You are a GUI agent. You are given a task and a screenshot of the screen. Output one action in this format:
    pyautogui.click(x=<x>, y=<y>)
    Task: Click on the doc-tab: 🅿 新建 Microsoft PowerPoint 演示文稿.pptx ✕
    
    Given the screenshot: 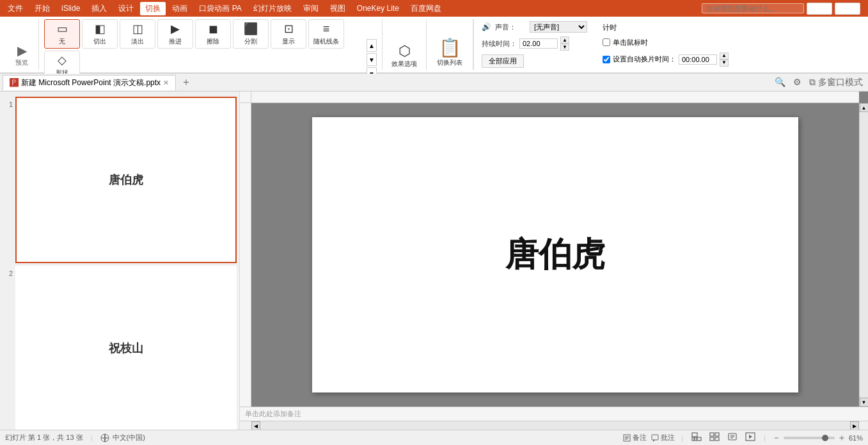 What is the action you would take?
    pyautogui.click(x=90, y=83)
    